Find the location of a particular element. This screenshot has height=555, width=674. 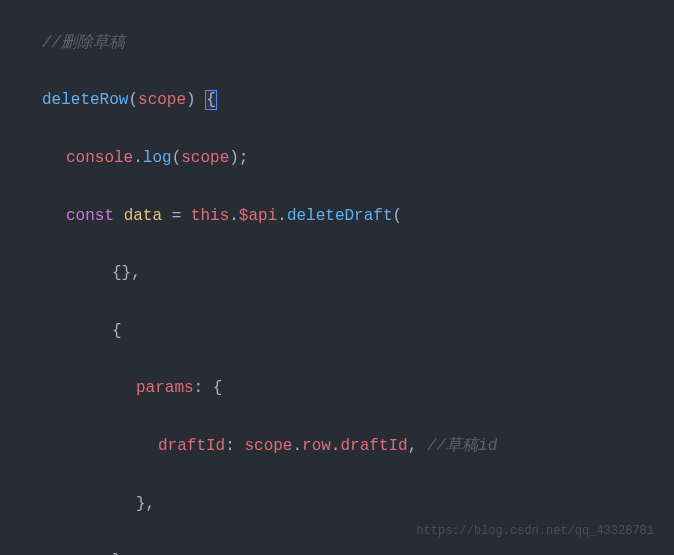

code-line: } is located at coordinates (337, 551).